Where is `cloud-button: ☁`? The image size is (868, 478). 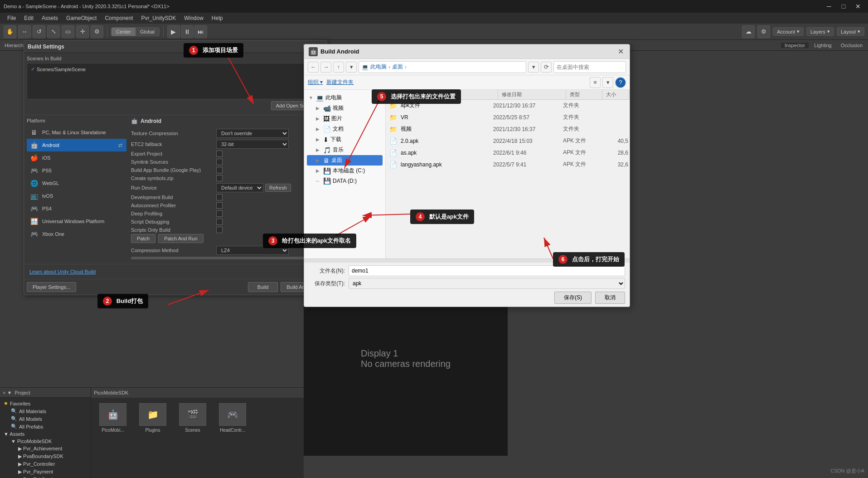
cloud-button: ☁ is located at coordinates (748, 32).